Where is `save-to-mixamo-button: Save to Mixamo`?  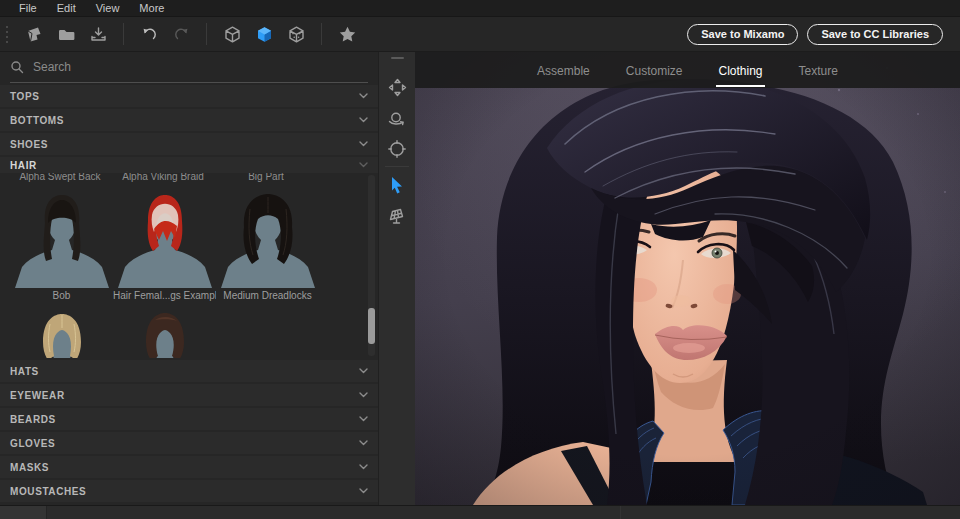
save-to-mixamo-button: Save to Mixamo is located at coordinates (742, 34).